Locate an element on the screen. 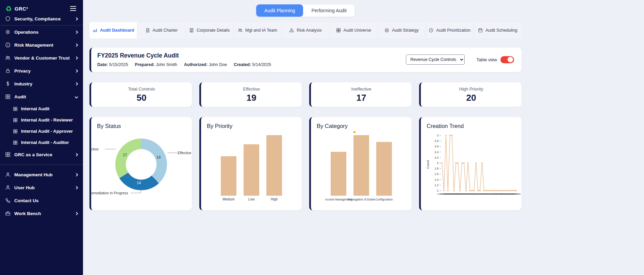 The height and width of the screenshot is (275, 644). tab-bar: Audit DashboardAudit CharterCorporate De… is located at coordinates (306, 30).